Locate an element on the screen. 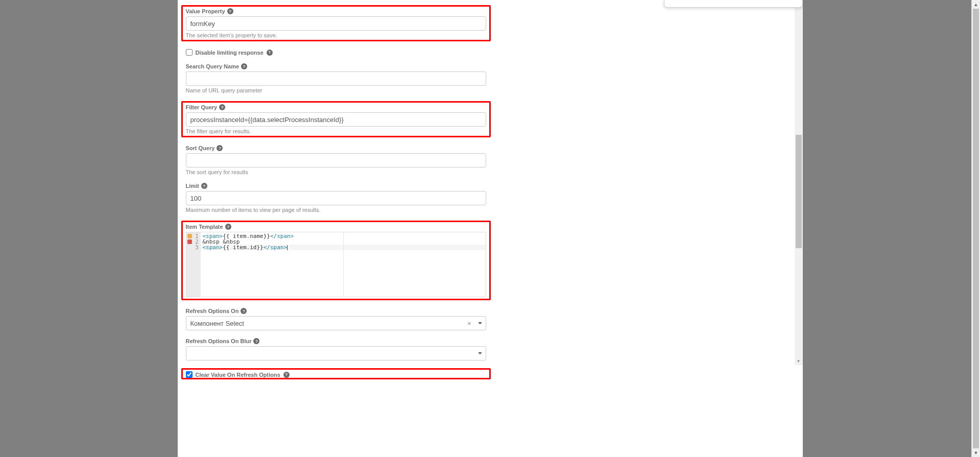  disable-limiting-checkbox is located at coordinates (189, 52).